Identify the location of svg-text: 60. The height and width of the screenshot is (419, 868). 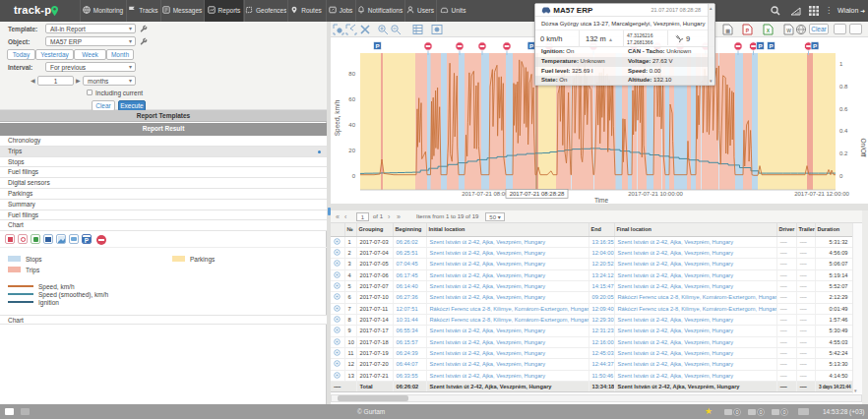
(352, 99).